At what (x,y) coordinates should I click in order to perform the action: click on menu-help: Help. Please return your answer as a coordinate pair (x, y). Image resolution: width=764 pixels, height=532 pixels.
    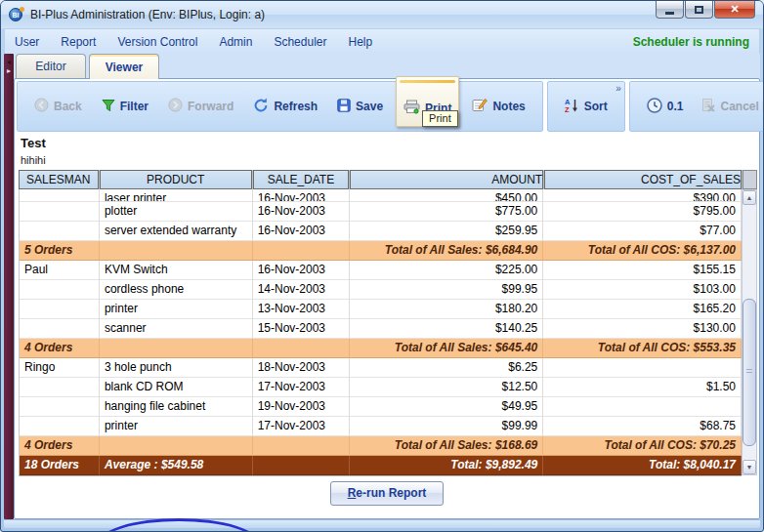
    Looking at the image, I should click on (360, 42).